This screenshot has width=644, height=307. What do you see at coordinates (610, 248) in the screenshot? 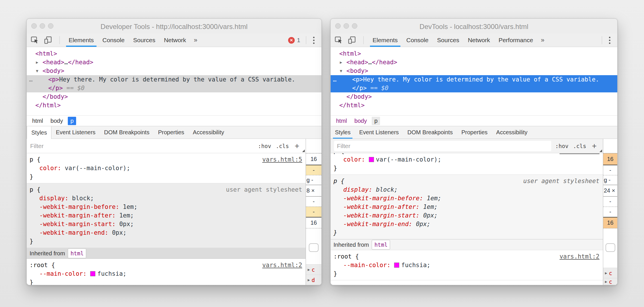
I see `show-all-checkbox` at bounding box center [610, 248].